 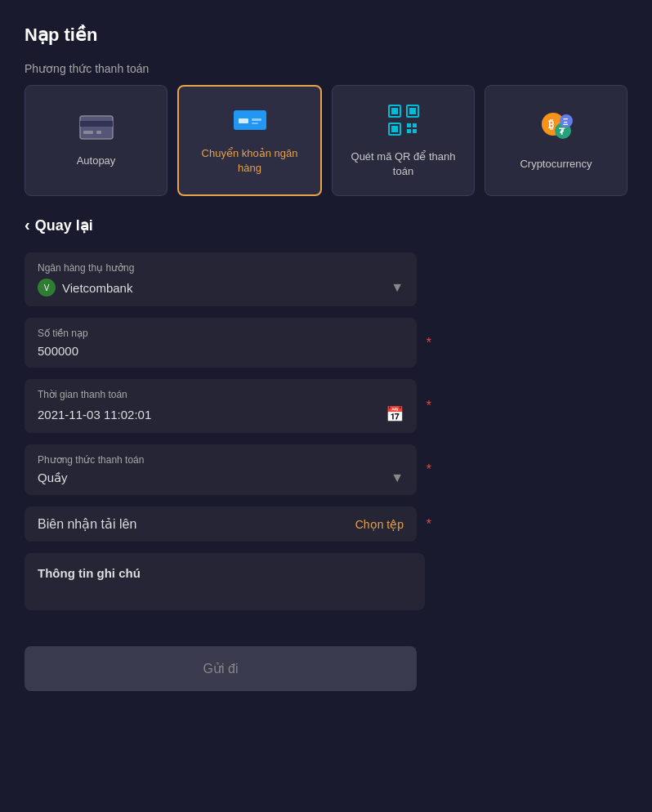 I want to click on vietcombank-icon: V, so click(x=47, y=288).